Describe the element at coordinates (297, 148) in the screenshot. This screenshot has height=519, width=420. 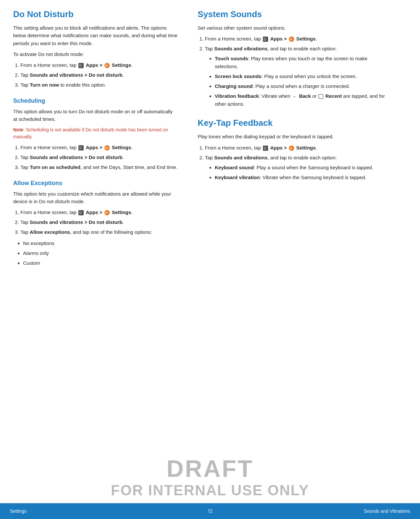
I see `kt-step-1: From a Home screen, tap Apps > Settings.` at that location.